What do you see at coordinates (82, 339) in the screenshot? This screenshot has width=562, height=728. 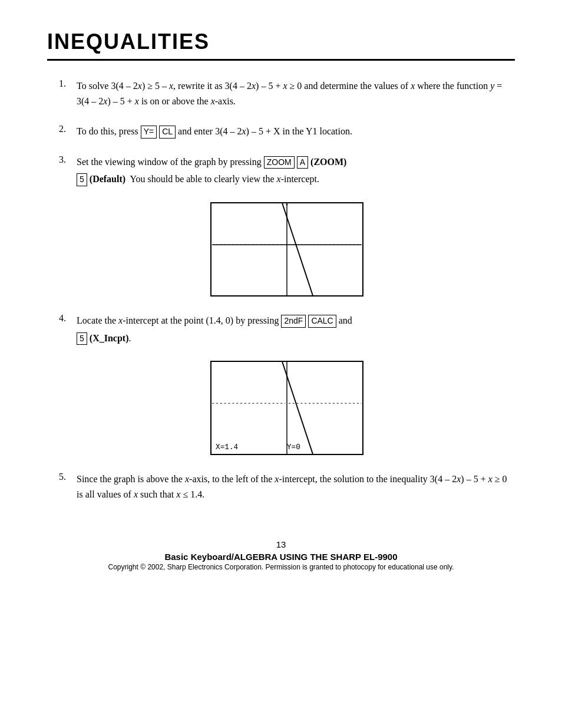 I see `key-five-xincpt: 5` at bounding box center [82, 339].